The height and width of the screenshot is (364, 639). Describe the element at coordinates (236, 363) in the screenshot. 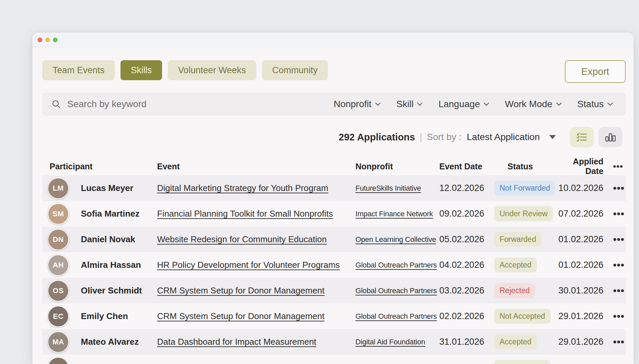

I see `event-link: IT Security Review for Nonprofit Systems` at that location.